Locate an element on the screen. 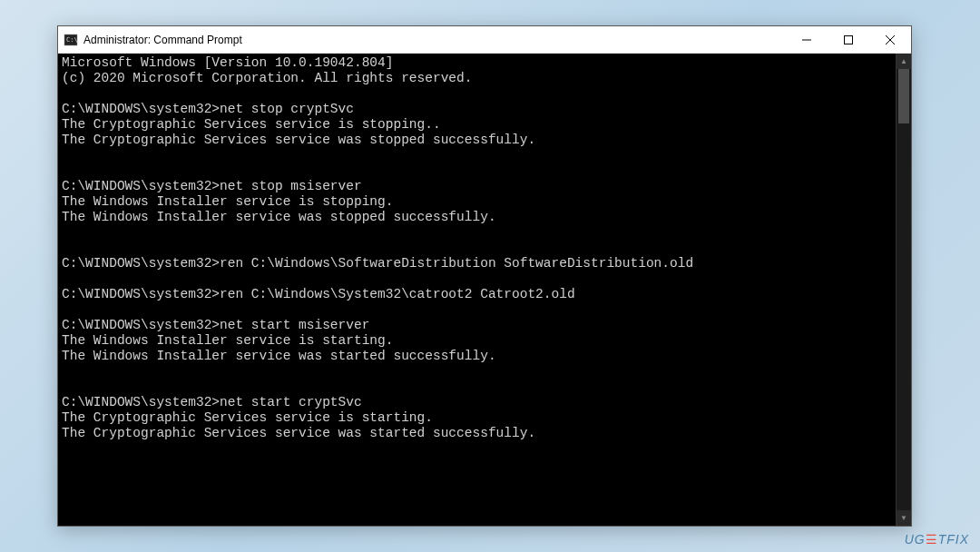 The height and width of the screenshot is (552, 980). scroll-thumb is located at coordinates (904, 96).